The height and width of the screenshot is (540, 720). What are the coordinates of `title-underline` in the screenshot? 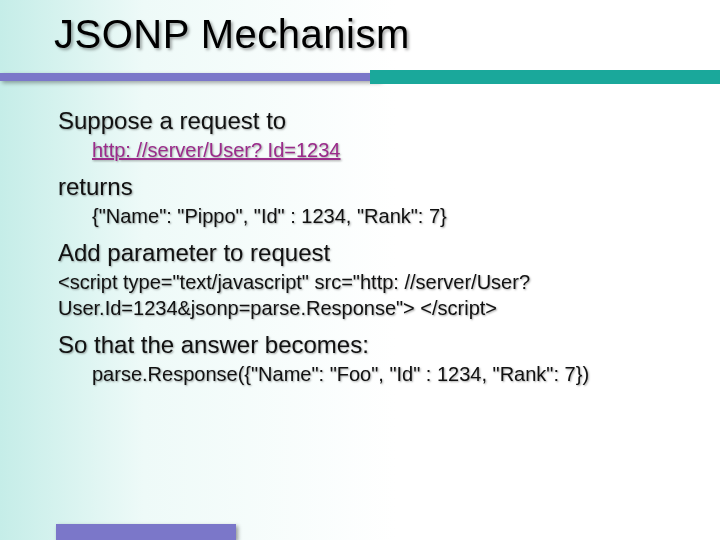 It's located at (360, 73).